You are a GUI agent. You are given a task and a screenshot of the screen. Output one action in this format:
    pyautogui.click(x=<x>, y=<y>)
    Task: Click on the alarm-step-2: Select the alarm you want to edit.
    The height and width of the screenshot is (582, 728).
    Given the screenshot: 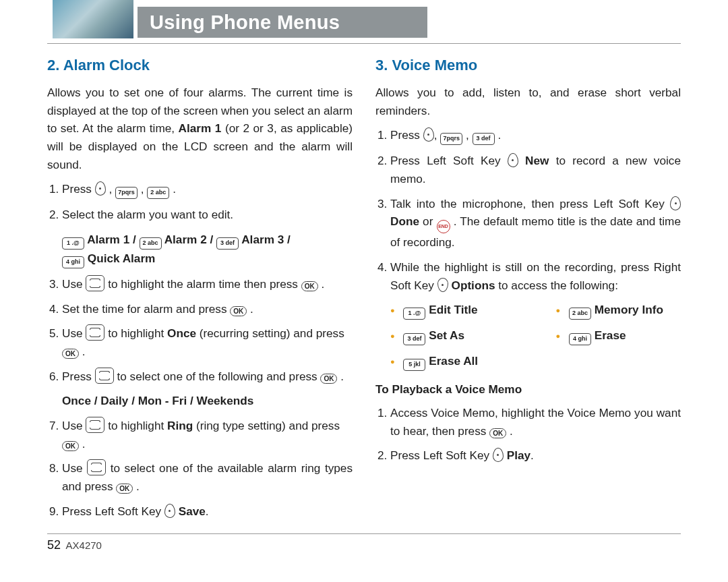 What is the action you would take?
    pyautogui.click(x=208, y=214)
    